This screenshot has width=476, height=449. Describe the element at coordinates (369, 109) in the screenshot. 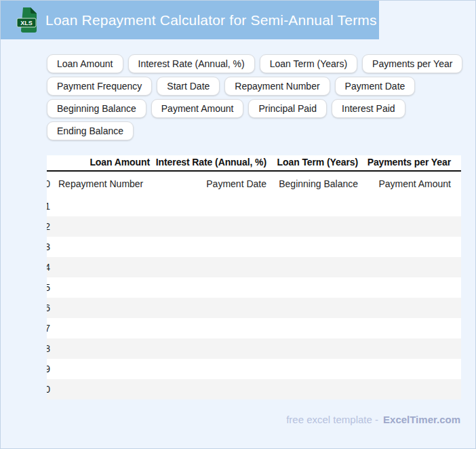

I see `field-tag-chip: Interest Paid` at that location.